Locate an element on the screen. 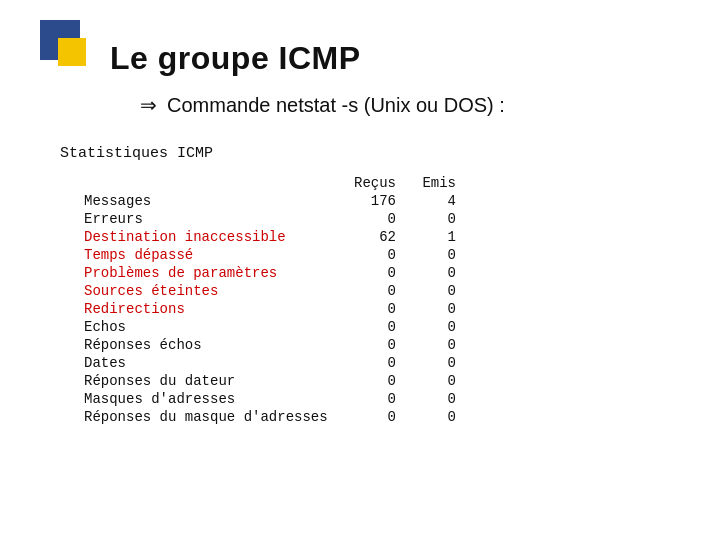  stats-title: Statistiques ICMP is located at coordinates (370, 154).